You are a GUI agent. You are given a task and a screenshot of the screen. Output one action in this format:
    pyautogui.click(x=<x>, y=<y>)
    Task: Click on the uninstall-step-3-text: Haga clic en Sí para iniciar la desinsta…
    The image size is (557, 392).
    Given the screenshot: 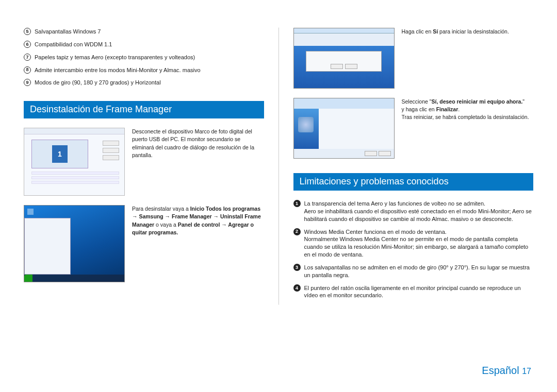 What is the action you would take?
    pyautogui.click(x=468, y=32)
    